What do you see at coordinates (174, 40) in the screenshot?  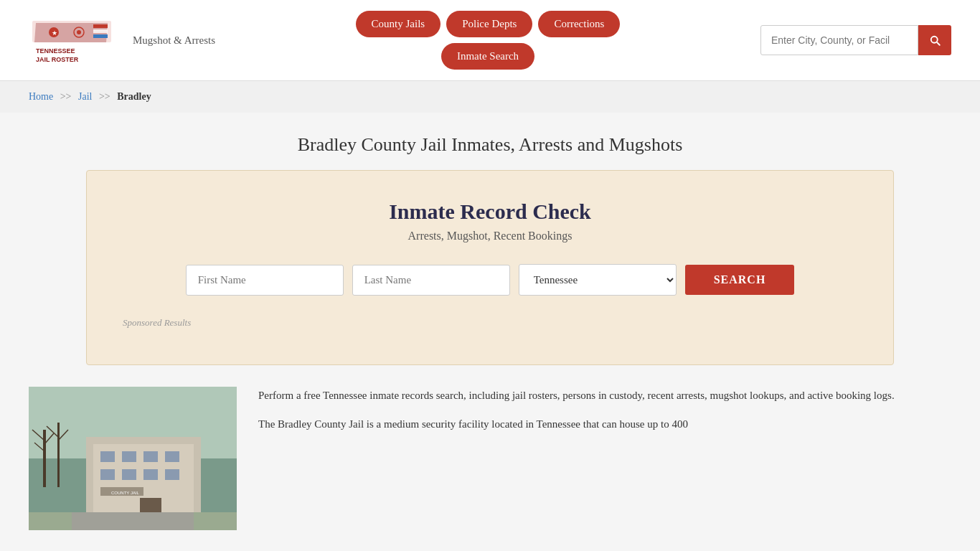 I see `site-tagline: Mugshot & Arrests` at bounding box center [174, 40].